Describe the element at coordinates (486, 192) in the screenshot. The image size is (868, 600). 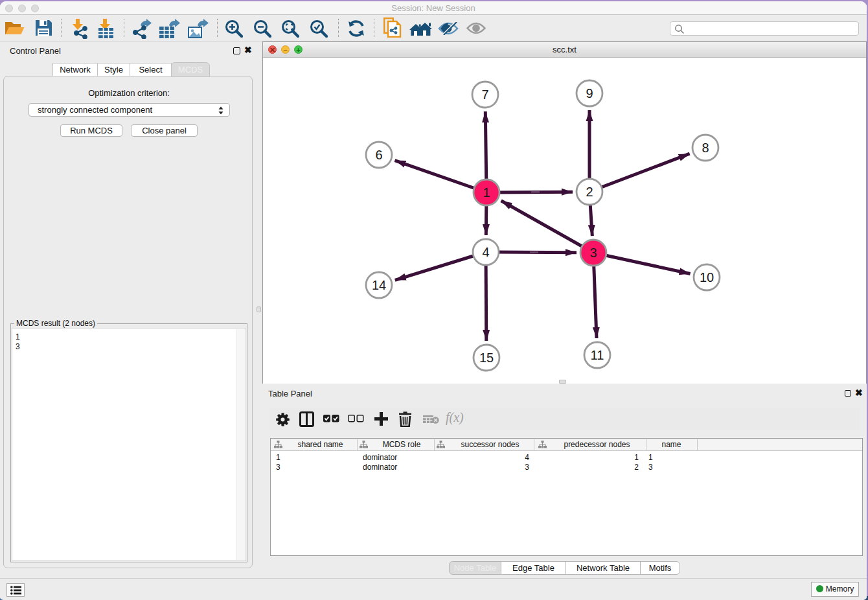
I see `svg-text: 1` at that location.